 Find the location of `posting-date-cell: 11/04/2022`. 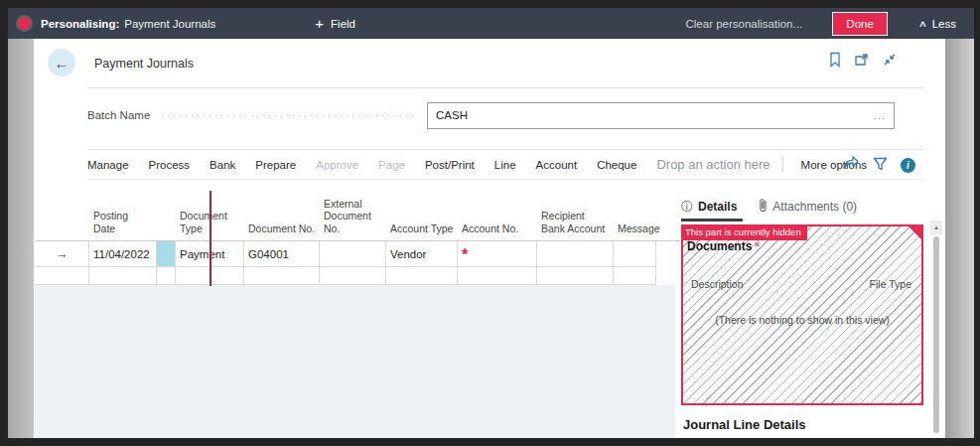

posting-date-cell: 11/04/2022 is located at coordinates (123, 254).